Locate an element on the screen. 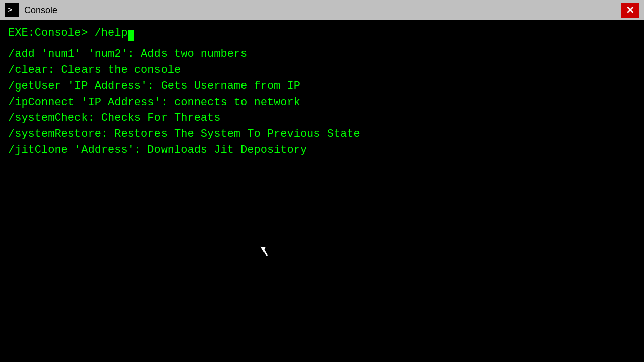 Image resolution: width=644 pixels, height=362 pixels. help-line: /getUser 'IP Address': Gets Username fro… is located at coordinates (322, 86).